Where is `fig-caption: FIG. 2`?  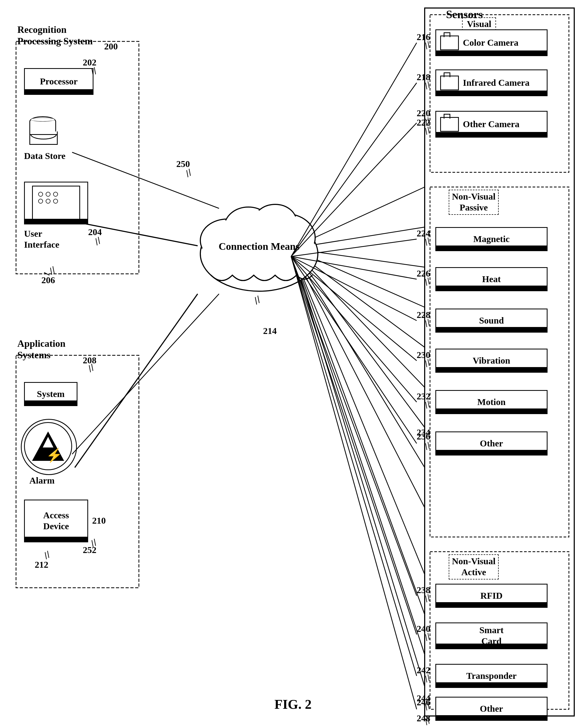
fig-caption: FIG. 2 is located at coordinates (293, 704).